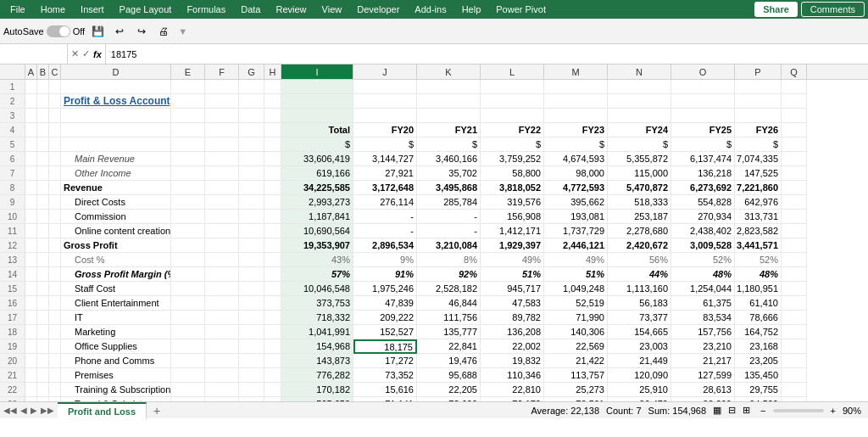 The width and height of the screenshot is (868, 437). What do you see at coordinates (31, 102) in the screenshot?
I see `cell-2a` at bounding box center [31, 102].